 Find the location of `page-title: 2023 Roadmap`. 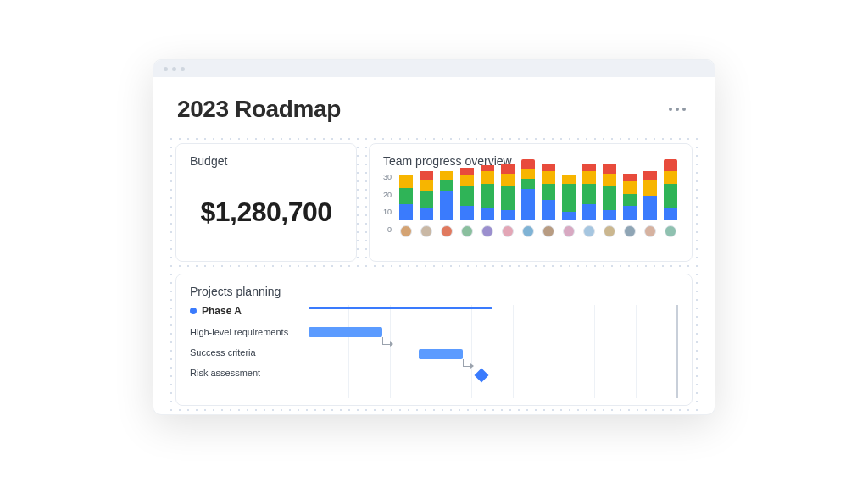

page-title: 2023 Roadmap is located at coordinates (259, 109).